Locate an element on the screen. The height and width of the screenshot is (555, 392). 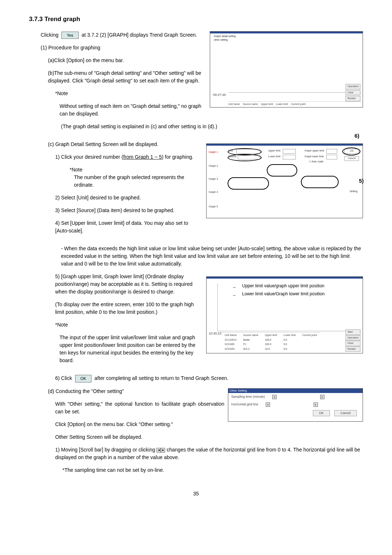
other-setting-screenshot: Other Setting Sampling time (minute) ◂▸ … is located at coordinates (295, 405).